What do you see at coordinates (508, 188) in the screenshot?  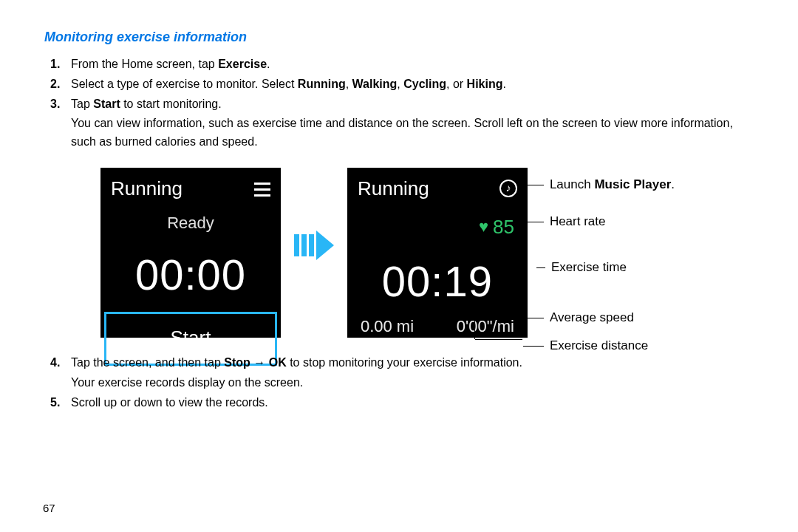 I see `music-player-icon: ♪` at bounding box center [508, 188].